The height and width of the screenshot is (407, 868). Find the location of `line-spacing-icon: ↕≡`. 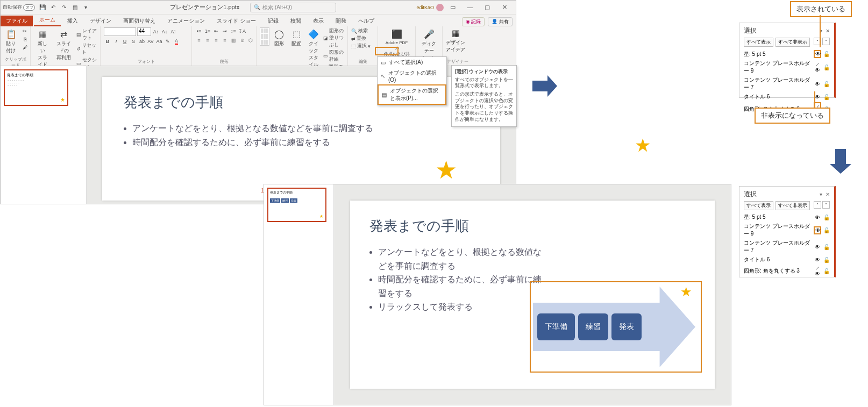

line-spacing-icon: ↕≡ is located at coordinates (233, 31).